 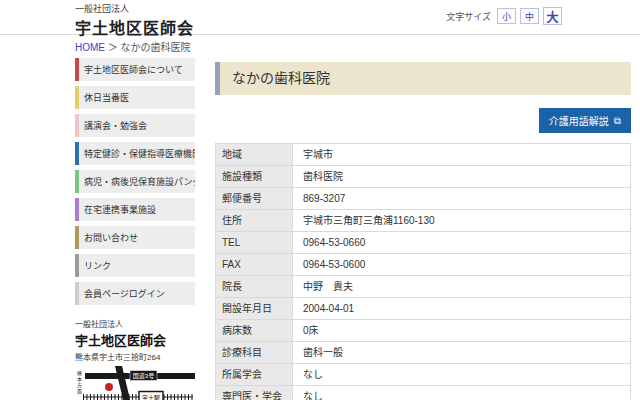 I want to click on sidebar-item: 宇土地区医師会について, so click(x=135, y=70).